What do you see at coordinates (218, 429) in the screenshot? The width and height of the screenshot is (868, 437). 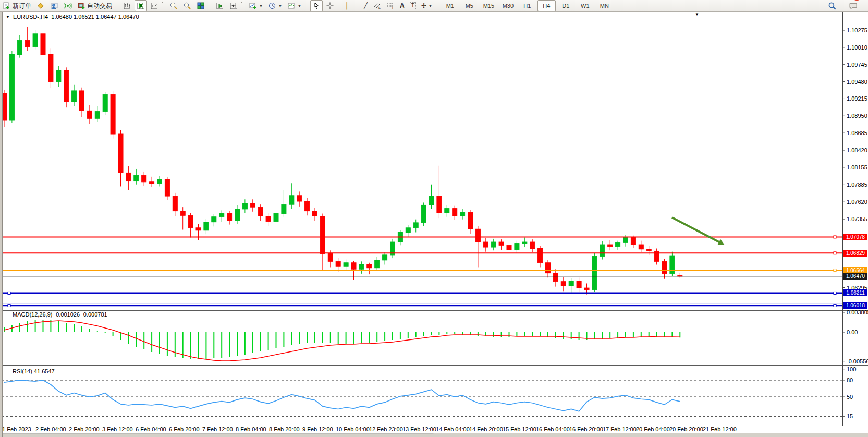 I see `date-label: 7 Feb 12:00` at bounding box center [218, 429].